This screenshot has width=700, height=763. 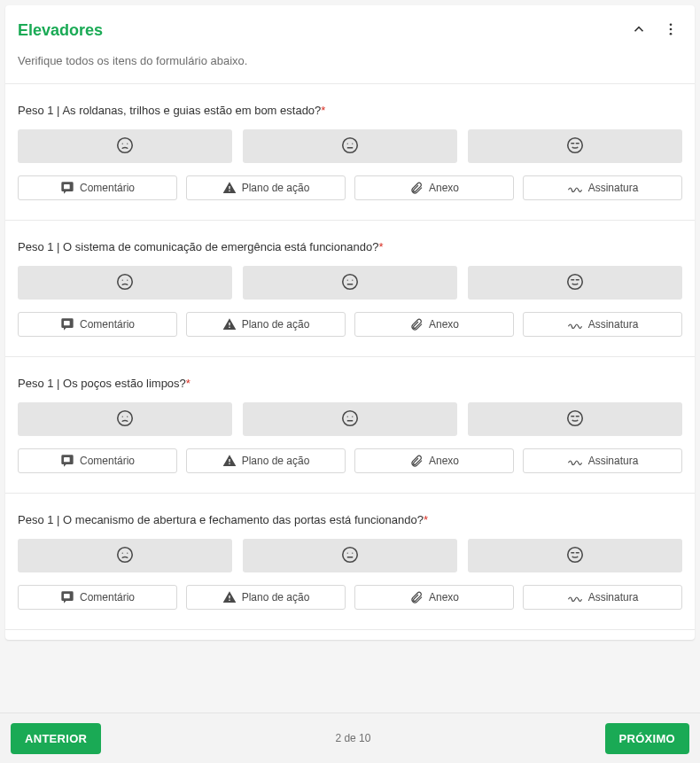 I want to click on next-button: PRÓXIMO, so click(x=648, y=739).